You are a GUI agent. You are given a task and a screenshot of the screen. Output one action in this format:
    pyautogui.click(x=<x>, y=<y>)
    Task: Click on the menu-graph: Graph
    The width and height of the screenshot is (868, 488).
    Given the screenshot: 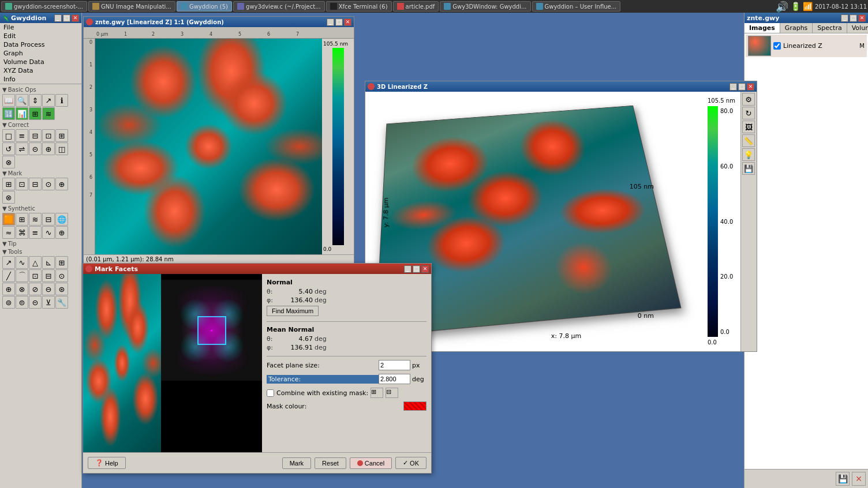 What is the action you would take?
    pyautogui.click(x=40, y=53)
    